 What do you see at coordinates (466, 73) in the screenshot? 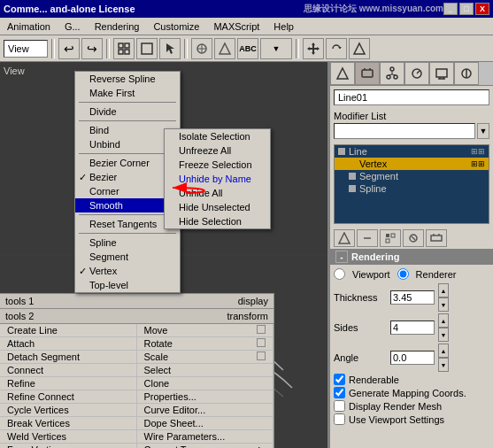
I see `cmd-tab-utilities` at bounding box center [466, 73].